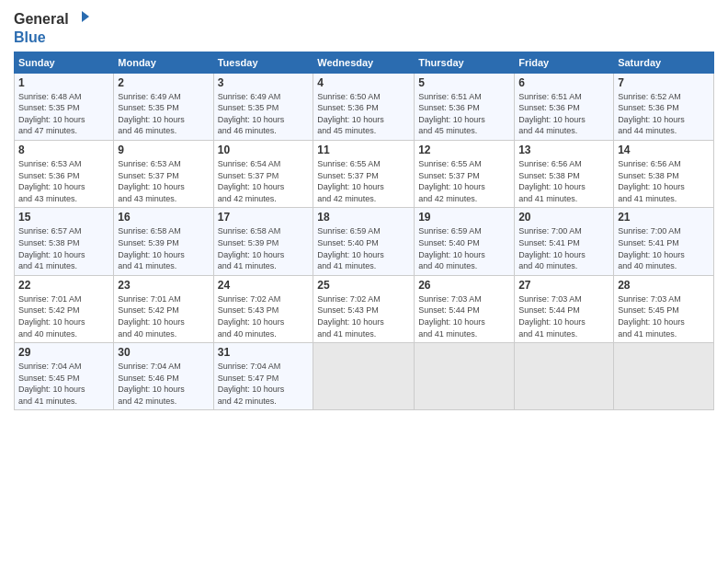 The image size is (728, 563). What do you see at coordinates (564, 107) in the screenshot?
I see `calendar-cell: 6Sunrise: 6:51 AM Sunset: 5:36 PM Daylig…` at bounding box center [564, 107].